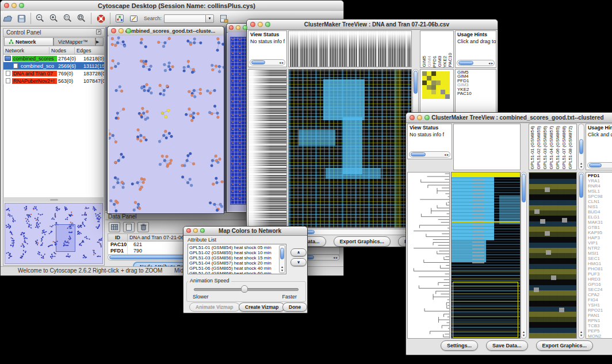  What do you see at coordinates (54, 233) in the screenshot?
I see `birdseye-view` at bounding box center [54, 233].